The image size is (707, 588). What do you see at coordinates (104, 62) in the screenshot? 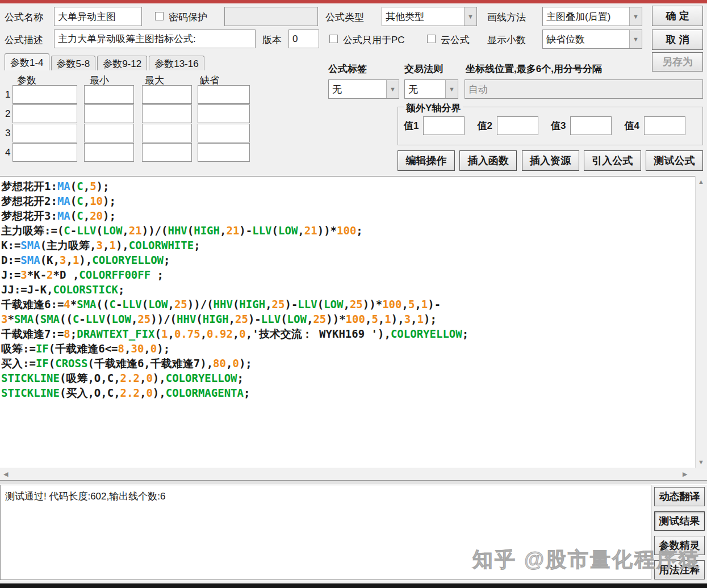
I see `param-tabs: 参数1-4参数5-8参数9-12参数13-16` at bounding box center [104, 62].